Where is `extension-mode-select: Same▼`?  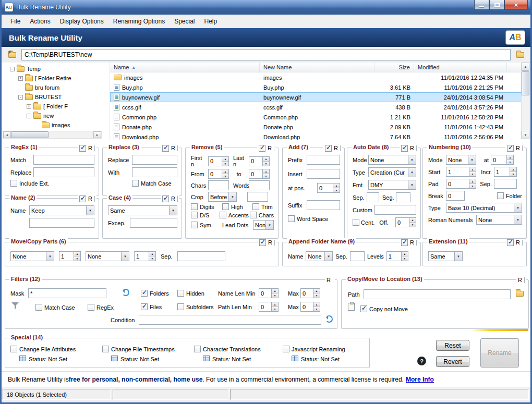 extension-mode-select: Same▼ is located at coordinates (445, 256).